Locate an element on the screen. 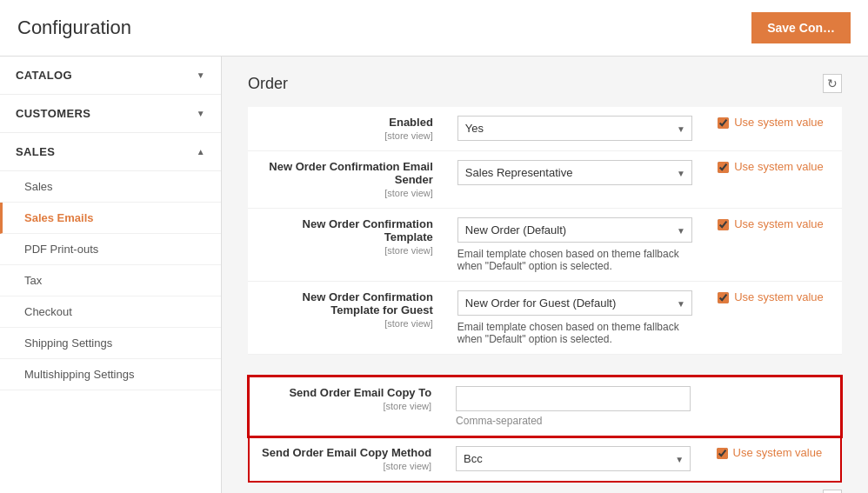 The width and height of the screenshot is (868, 493). email-copy-method-use-system-cell: Use system value is located at coordinates (772, 459).